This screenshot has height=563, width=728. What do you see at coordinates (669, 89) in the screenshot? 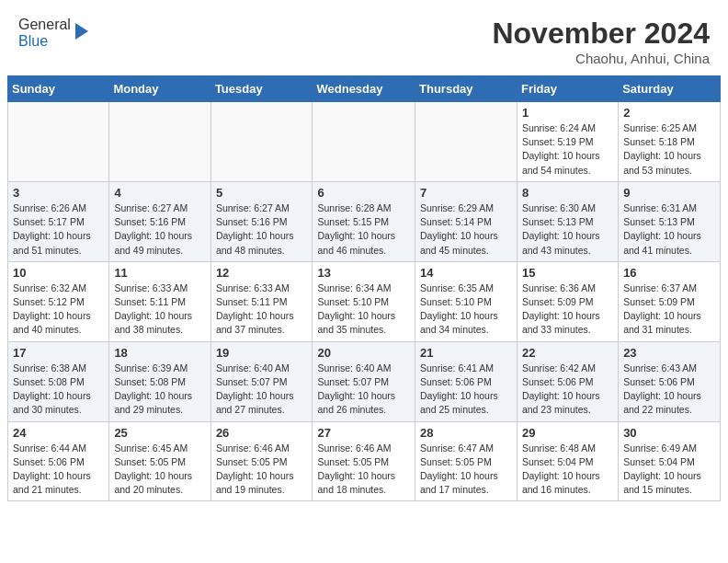
I see `weekday-header-saturday: Saturday` at bounding box center [669, 89].